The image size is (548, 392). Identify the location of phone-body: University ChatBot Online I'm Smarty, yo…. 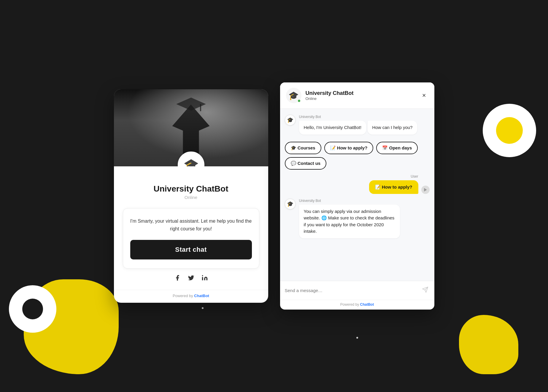
(191, 228).